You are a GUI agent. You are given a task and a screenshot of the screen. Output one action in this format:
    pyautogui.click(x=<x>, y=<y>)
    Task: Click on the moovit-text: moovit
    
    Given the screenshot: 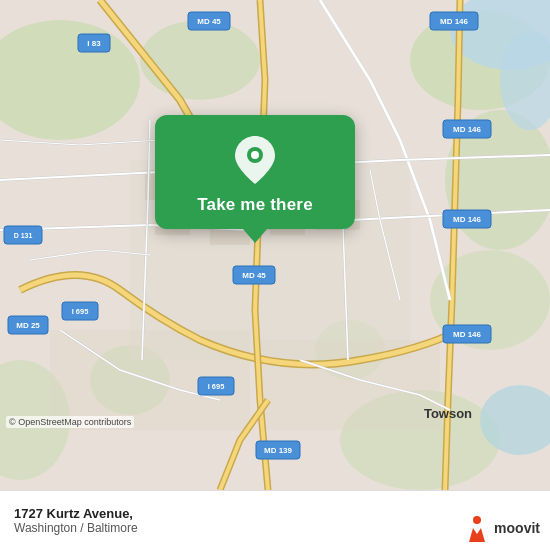 What is the action you would take?
    pyautogui.click(x=517, y=528)
    